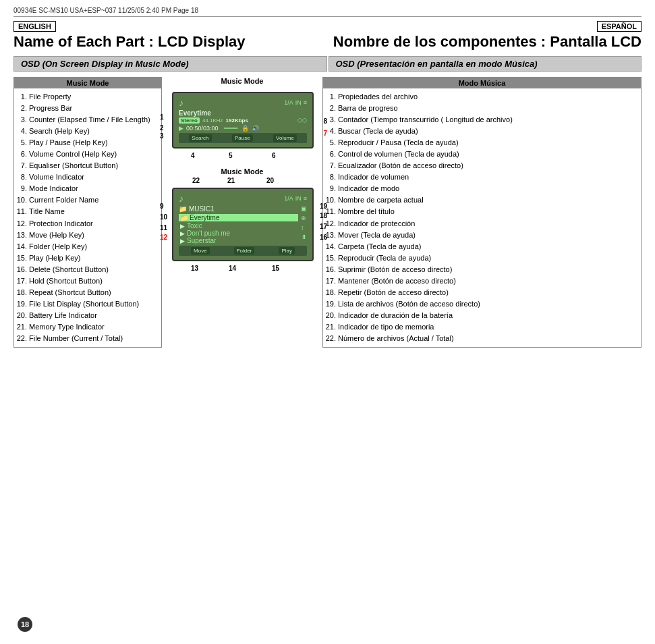 This screenshot has width=655, height=644. What do you see at coordinates (490, 177) in the screenshot?
I see `list-item: Indicador de volumen` at bounding box center [490, 177].